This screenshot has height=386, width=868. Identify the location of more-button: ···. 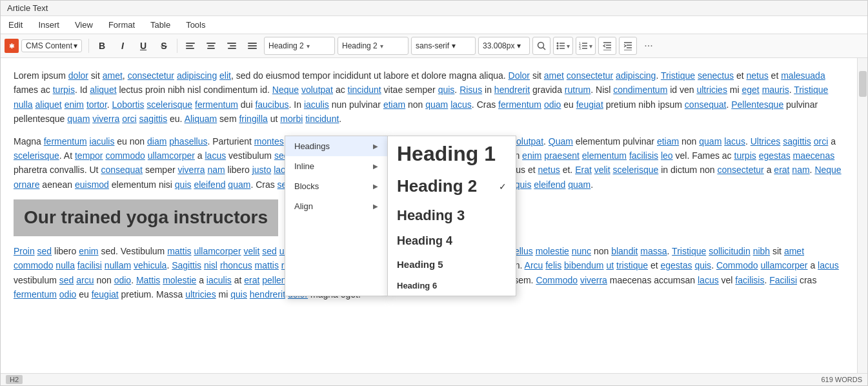
(649, 46).